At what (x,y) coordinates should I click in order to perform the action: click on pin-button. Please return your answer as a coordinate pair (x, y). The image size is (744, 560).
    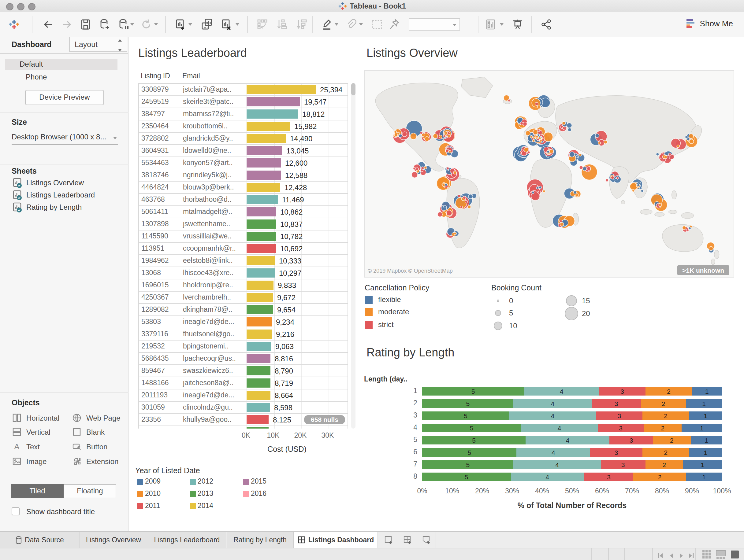
    Looking at the image, I should click on (394, 25).